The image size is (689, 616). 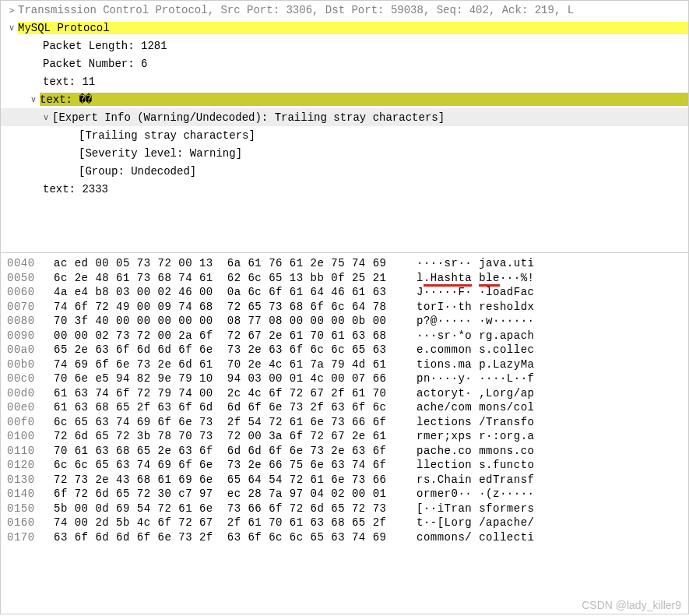 What do you see at coordinates (344, 28) in the screenshot?
I see `mysql-protocol-row: ∨ MySQL Protocol` at bounding box center [344, 28].